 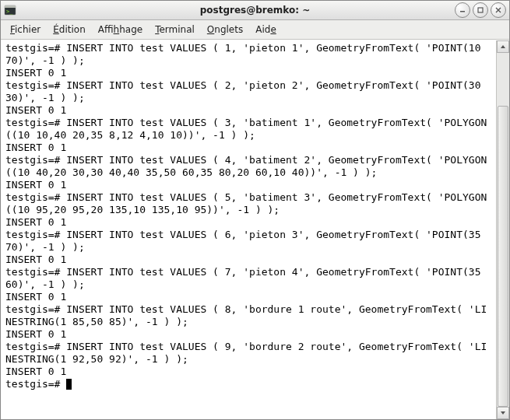 What do you see at coordinates (36, 384) in the screenshot?
I see `prompt: testgis=#` at bounding box center [36, 384].